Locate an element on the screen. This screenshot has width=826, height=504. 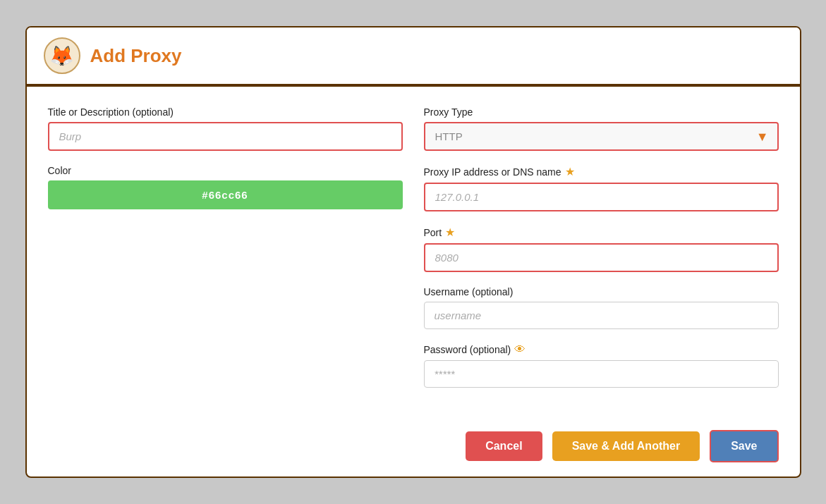
ip-label: Proxy IP address or DNS name ★ is located at coordinates (601, 172).